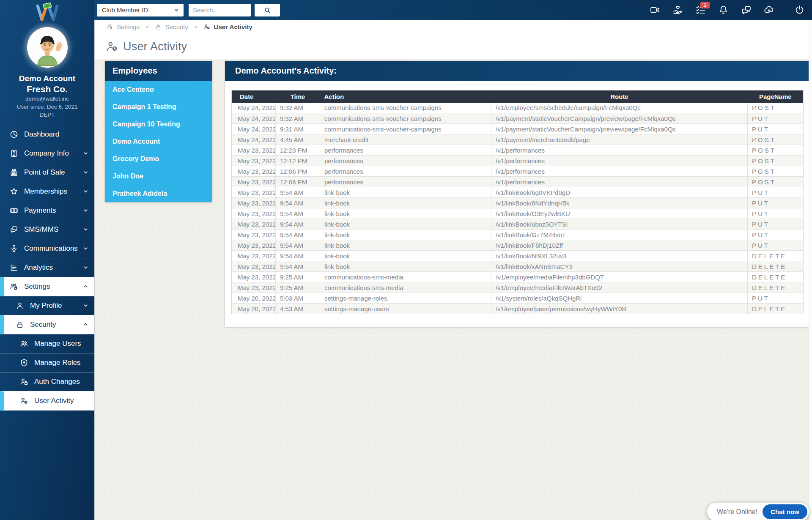  Describe the element at coordinates (518, 118) in the screenshot. I see `table-row: May 24, 20229:32 AMcommunications-sms-vo…` at that location.